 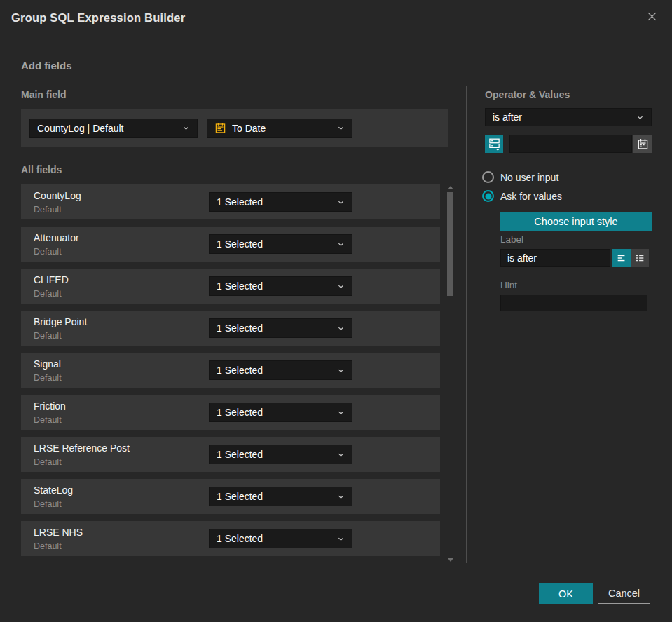 I want to click on field-row-friction: Friction Default 1 Selected, so click(x=231, y=412).